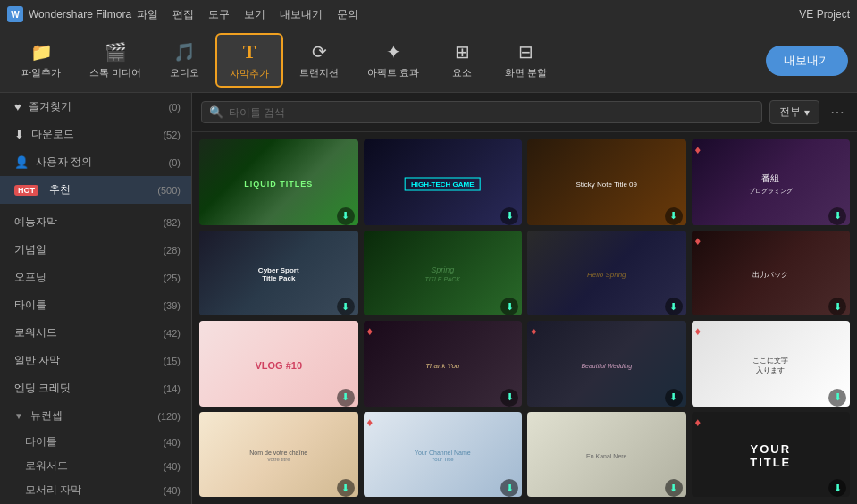 The image size is (857, 504). I want to click on toolbar-split-button: ⊟ 화면 분할, so click(525, 61).